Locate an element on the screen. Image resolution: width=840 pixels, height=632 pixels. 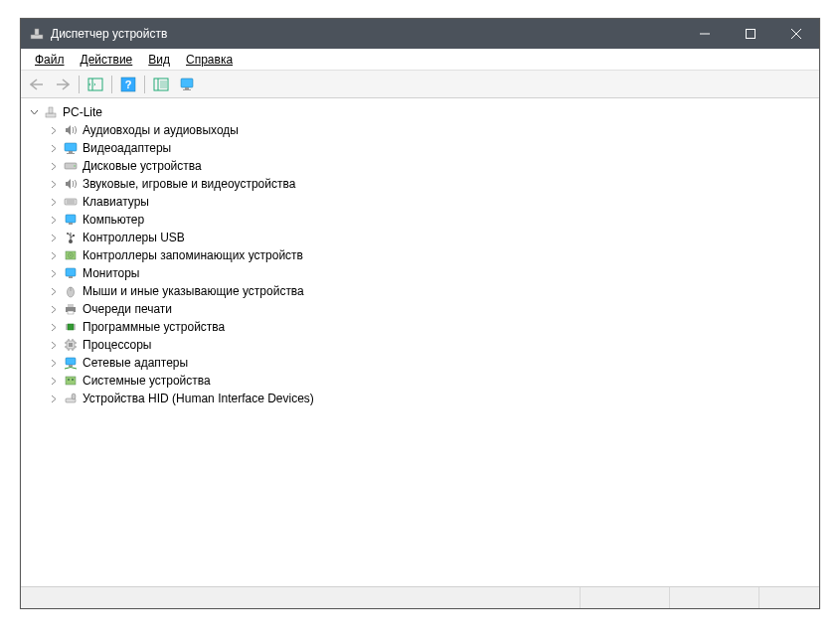
category-label: Клавиатуры is located at coordinates (115, 202).